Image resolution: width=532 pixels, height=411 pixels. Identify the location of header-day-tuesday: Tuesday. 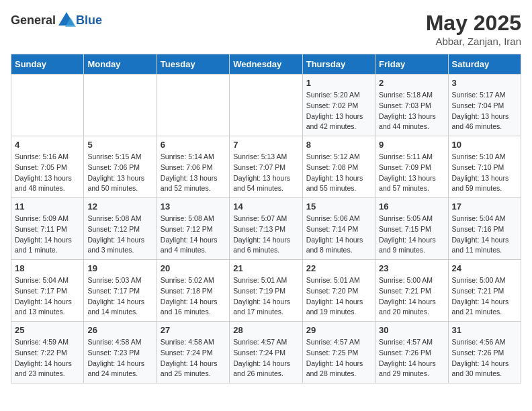
(193, 64).